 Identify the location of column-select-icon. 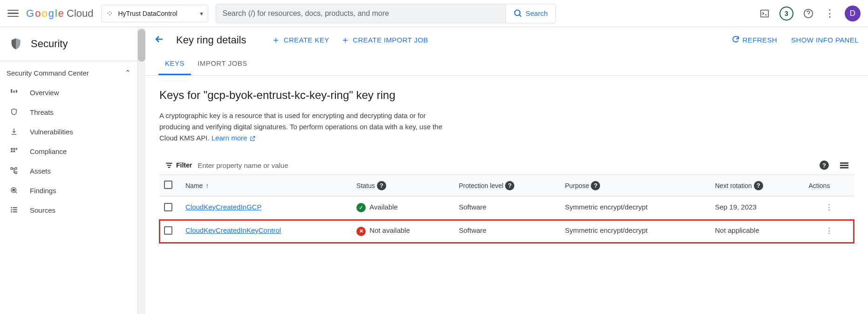
(844, 165).